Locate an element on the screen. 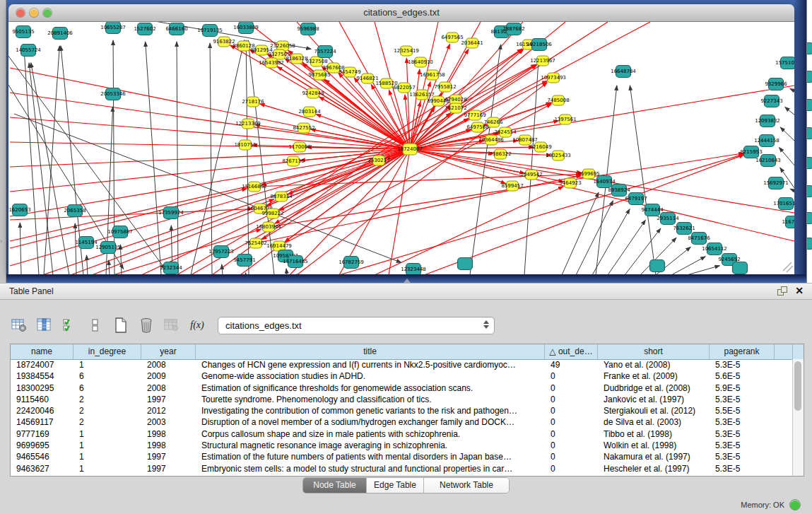 This screenshot has width=812, height=514. scrollbar-thumb is located at coordinates (798, 386).